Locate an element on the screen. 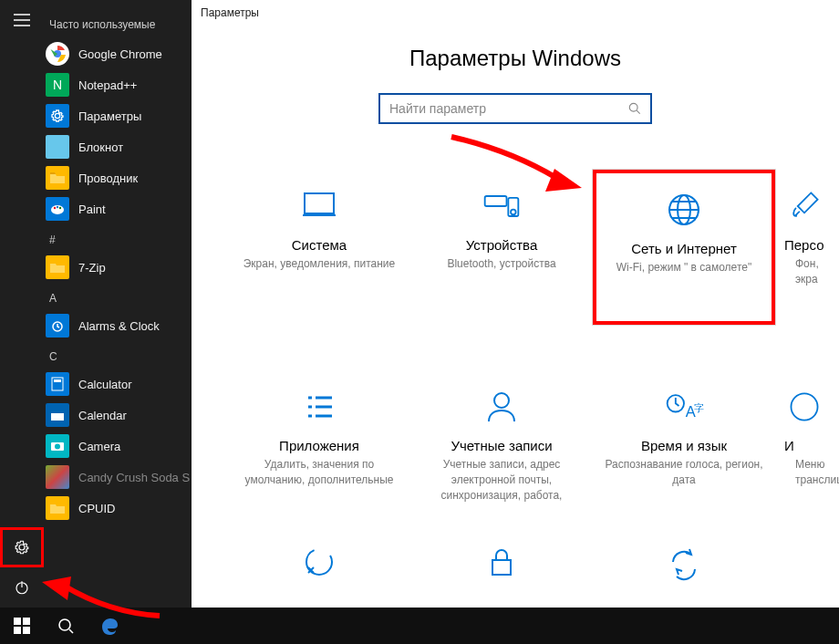 Image resolution: width=839 pixels, height=644 pixels. tile-sub: Удалить, значения по умолчанию, дополнит… is located at coordinates (319, 473).